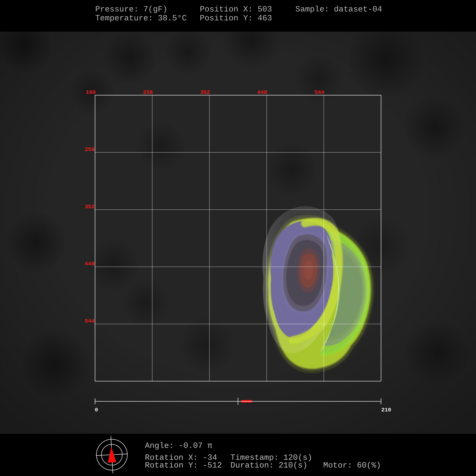 This screenshot has width=476, height=476. What do you see at coordinates (319, 92) in the screenshot?
I see `x-tick-label: 544` at bounding box center [319, 92].